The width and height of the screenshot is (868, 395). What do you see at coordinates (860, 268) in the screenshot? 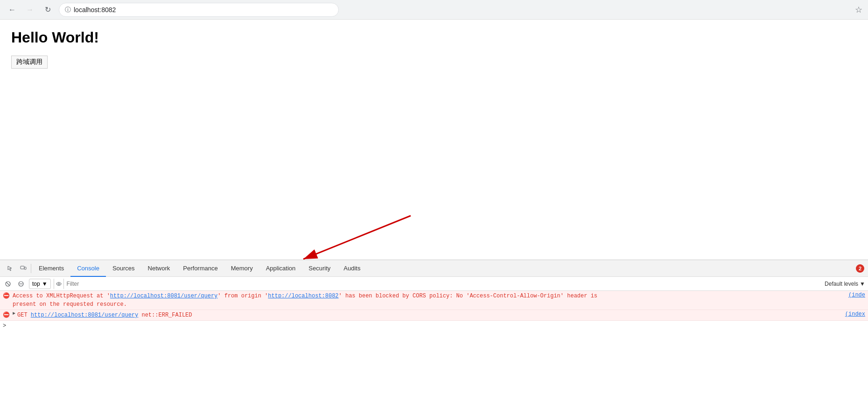
I see `error-count-badge: 2` at bounding box center [860, 268].